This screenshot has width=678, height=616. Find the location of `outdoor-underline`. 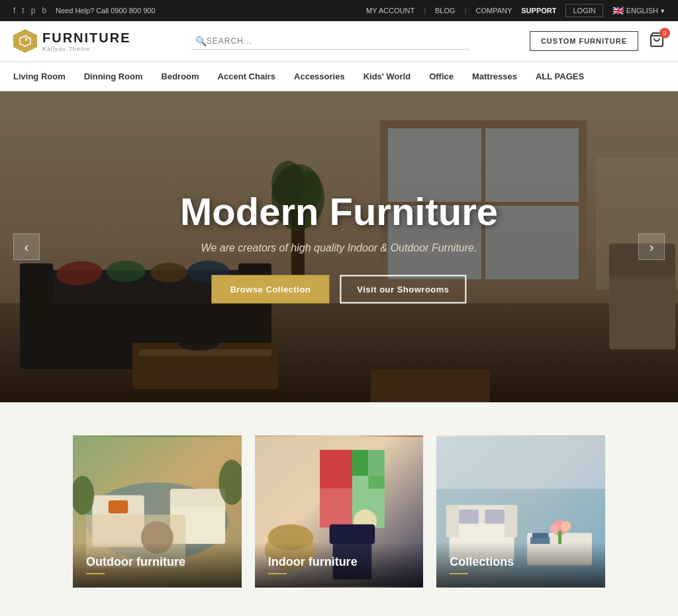

outdoor-underline is located at coordinates (95, 574).